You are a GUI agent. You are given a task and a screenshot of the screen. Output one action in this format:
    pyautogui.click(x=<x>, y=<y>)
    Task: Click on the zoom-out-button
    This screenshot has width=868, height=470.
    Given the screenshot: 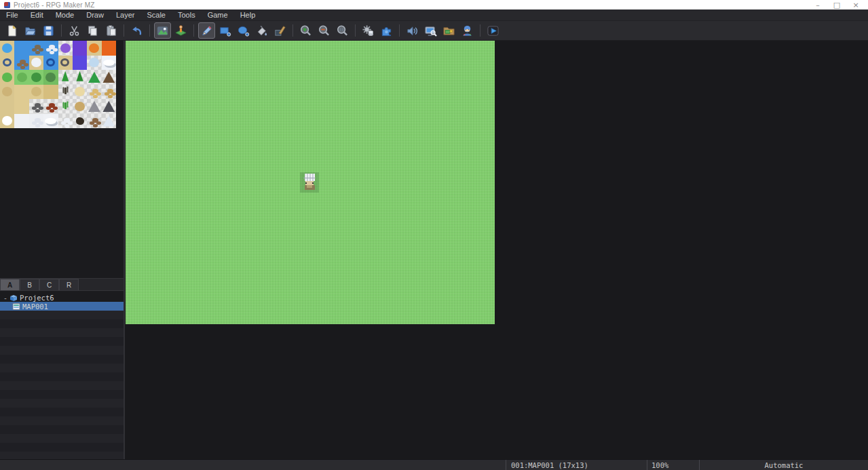 What is the action you would take?
    pyautogui.click(x=324, y=31)
    